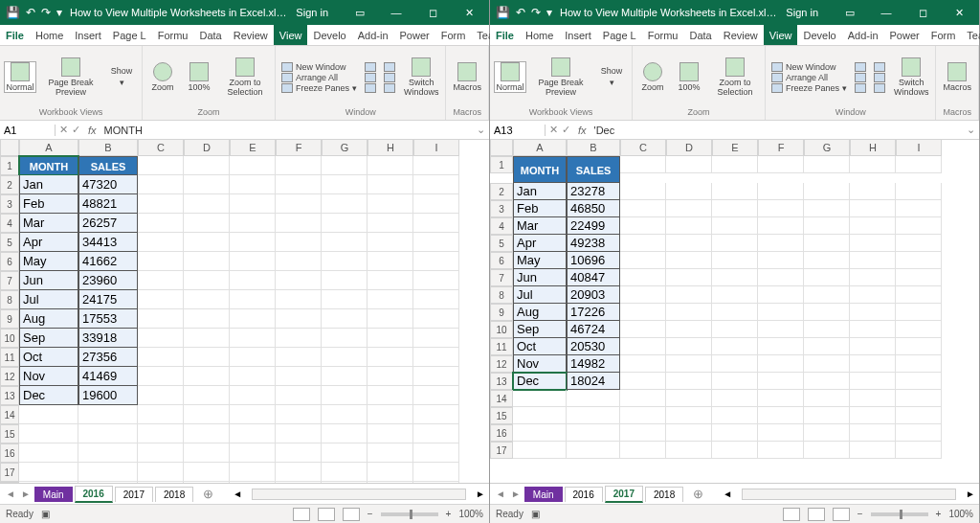  What do you see at coordinates (860, 88) in the screenshot?
I see `unhide-icon` at bounding box center [860, 88].